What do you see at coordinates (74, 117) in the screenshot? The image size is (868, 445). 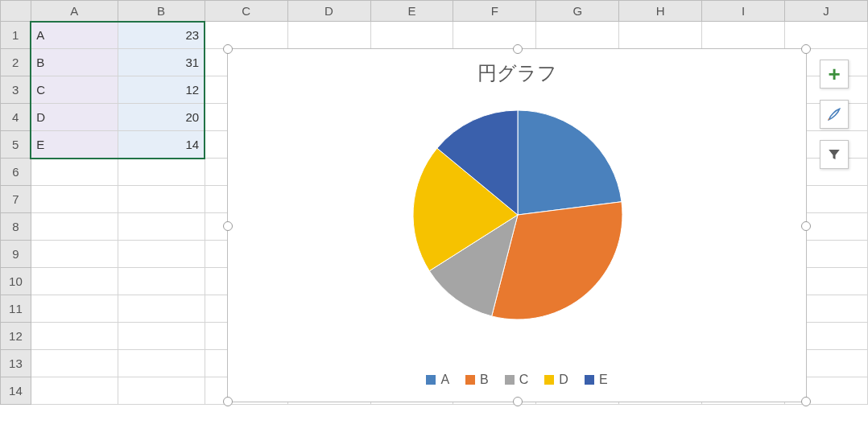 I see `cell-A4: D` at bounding box center [74, 117].